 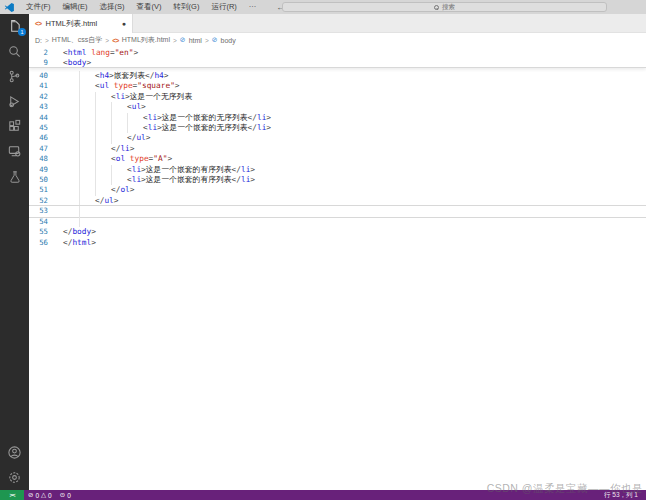 What do you see at coordinates (14, 452) in the screenshot?
I see `account-icon` at bounding box center [14, 452].